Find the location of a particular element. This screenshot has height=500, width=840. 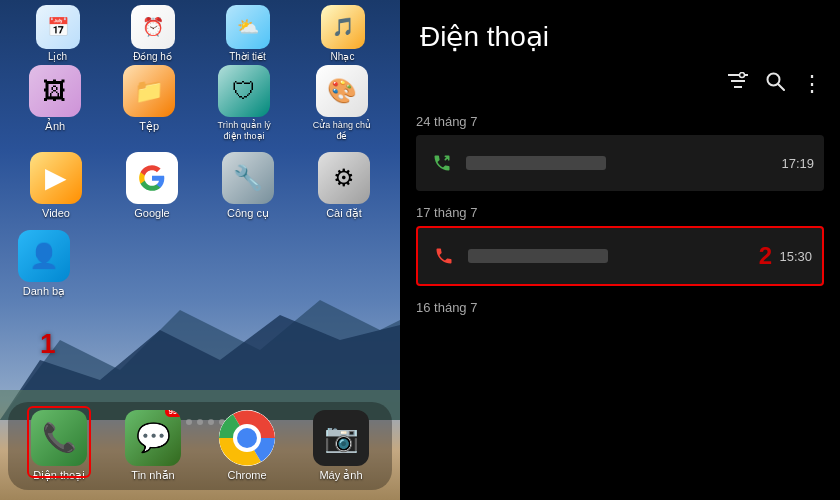

app-dien-thoai: 📞 Điện thoại is located at coordinates (59, 446).